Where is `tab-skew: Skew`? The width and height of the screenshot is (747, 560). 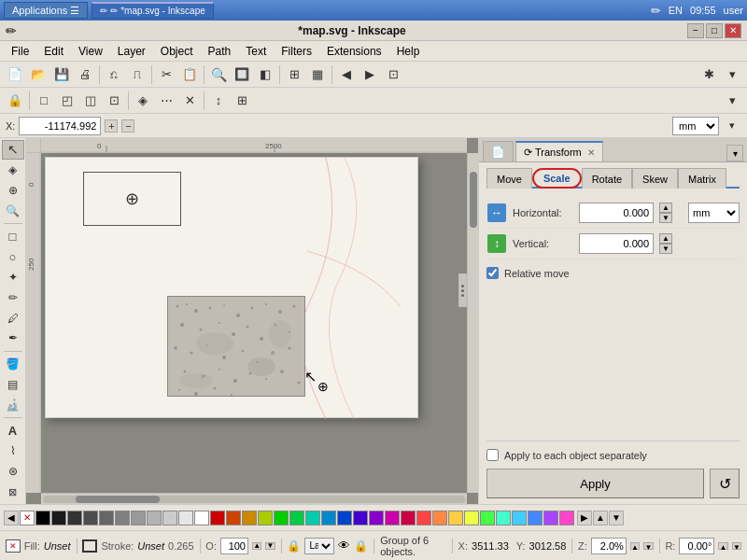
tab-skew: Skew is located at coordinates (655, 178).